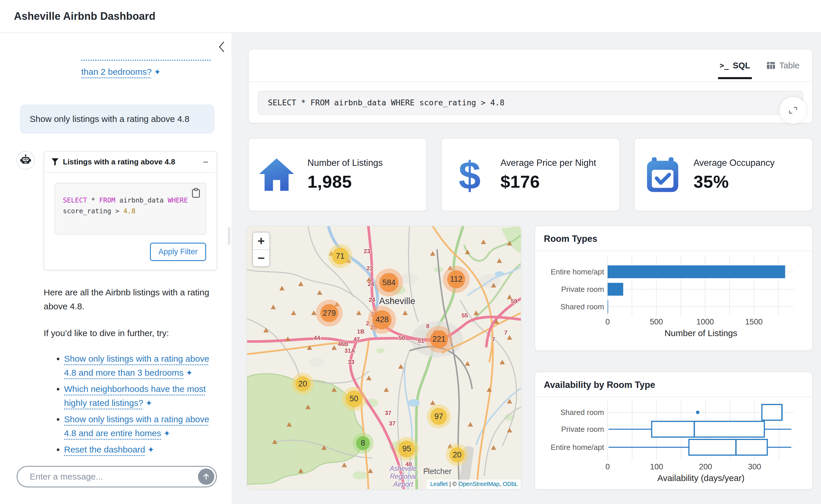 The height and width of the screenshot is (504, 821). Describe the element at coordinates (771, 65) in the screenshot. I see `table-icon` at that location.